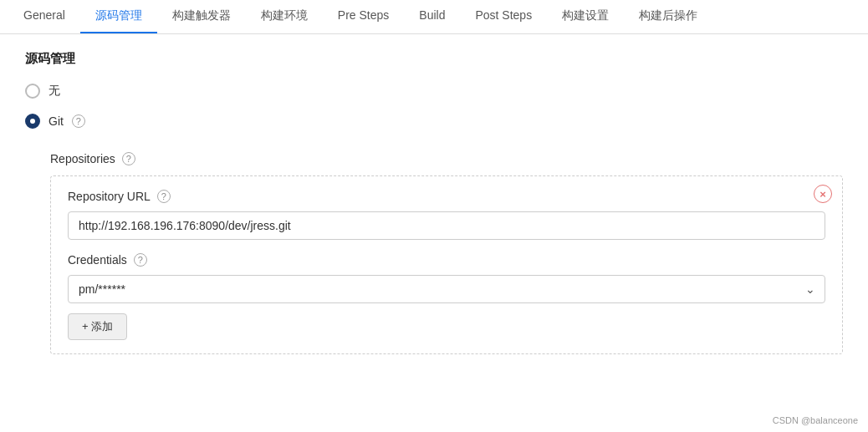  I want to click on repositories-help-icon: ?, so click(129, 159).